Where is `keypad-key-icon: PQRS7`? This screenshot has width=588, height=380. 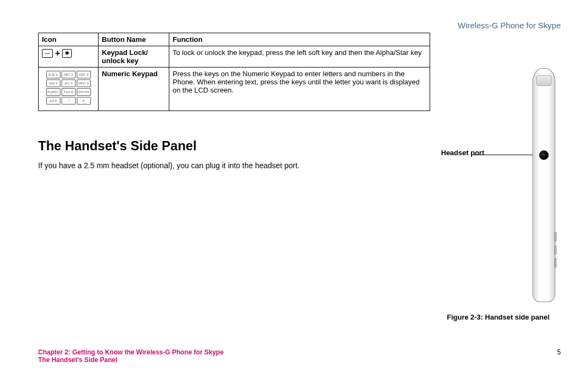
keypad-key-icon: PQRS7 is located at coordinates (53, 92).